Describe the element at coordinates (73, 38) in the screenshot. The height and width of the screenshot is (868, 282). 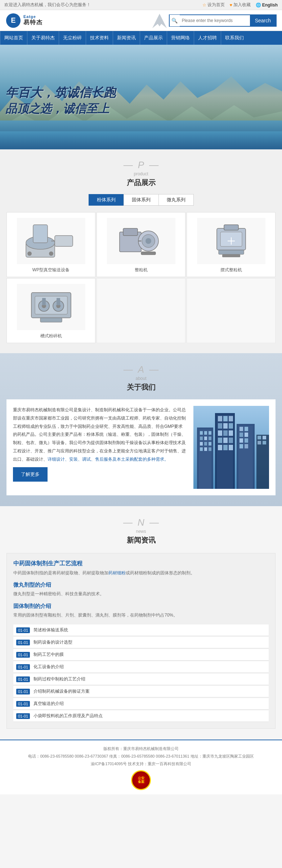
I see `nav-powder: 无尘粉碎` at that location.